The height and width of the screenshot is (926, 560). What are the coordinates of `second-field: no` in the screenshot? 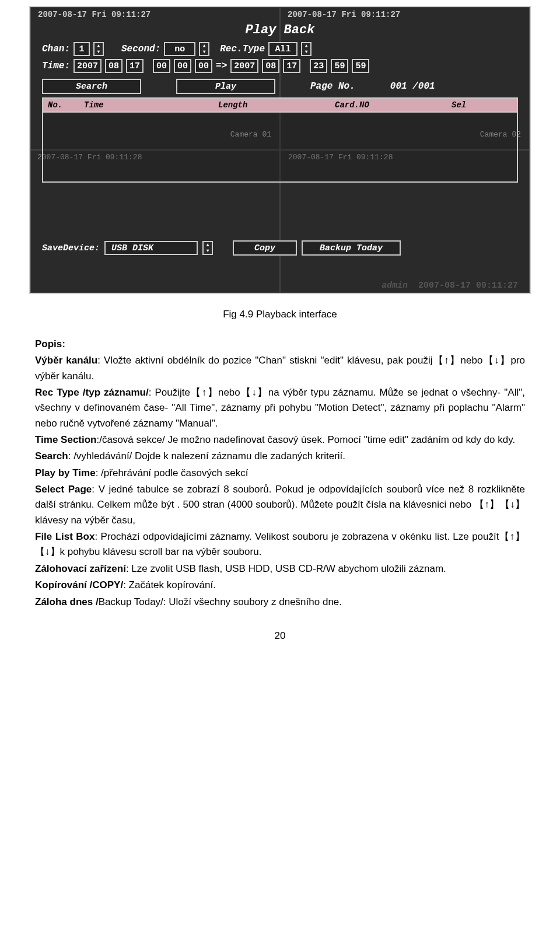 It's located at (180, 49).